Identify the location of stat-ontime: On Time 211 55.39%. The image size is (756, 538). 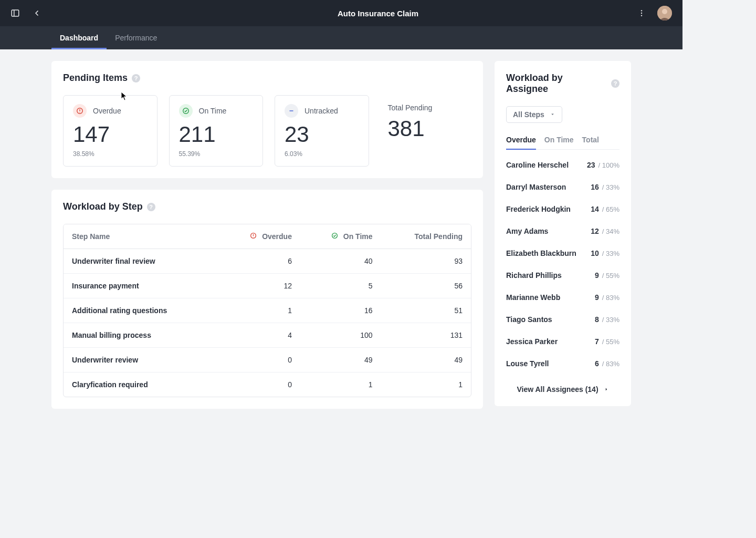
(216, 131).